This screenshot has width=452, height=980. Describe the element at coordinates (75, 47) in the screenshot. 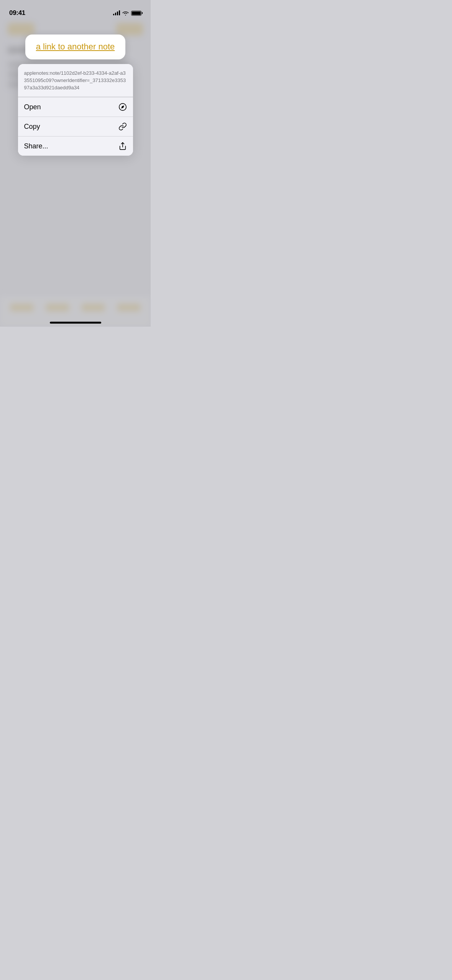

I see `link-bubble-text: a link to another note` at that location.